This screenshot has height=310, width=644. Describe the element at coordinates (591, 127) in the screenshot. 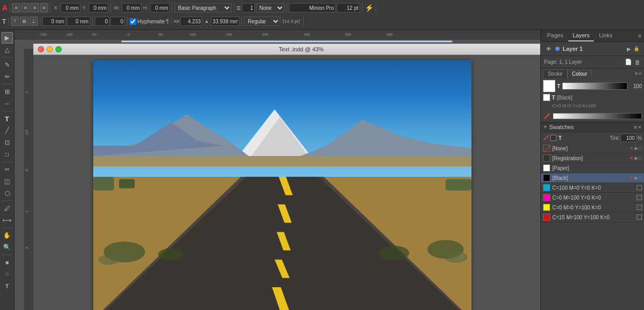

I see `swatches-label: Swatches` at that location.